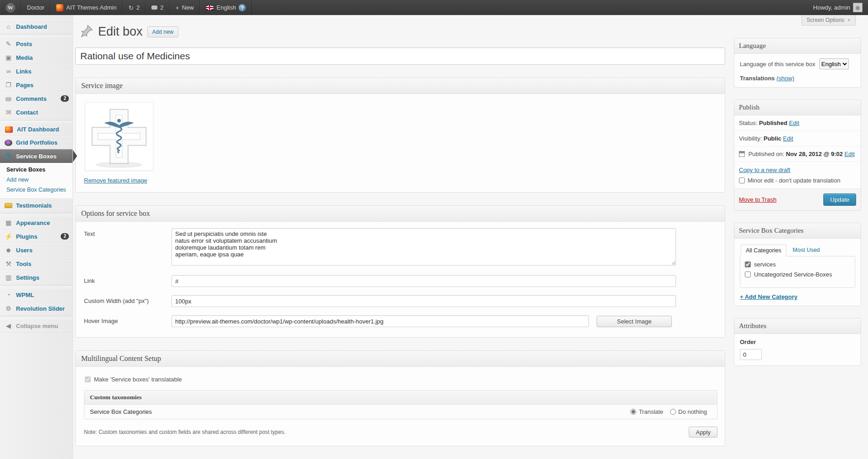 The image size is (868, 459). What do you see at coordinates (8, 143) in the screenshot?
I see `grid-portfolios-icon` at bounding box center [8, 143].